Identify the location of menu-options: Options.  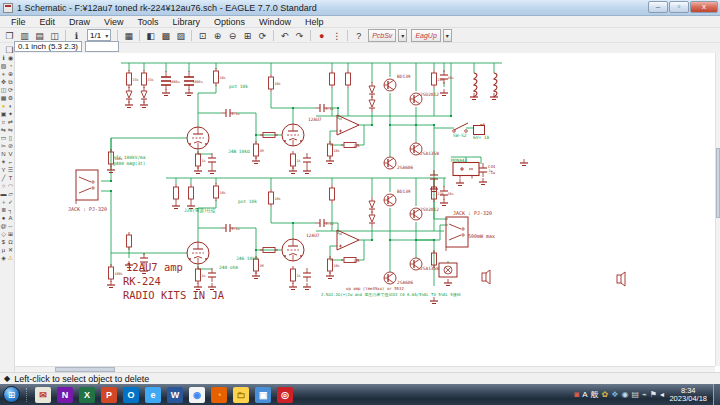
(230, 22).